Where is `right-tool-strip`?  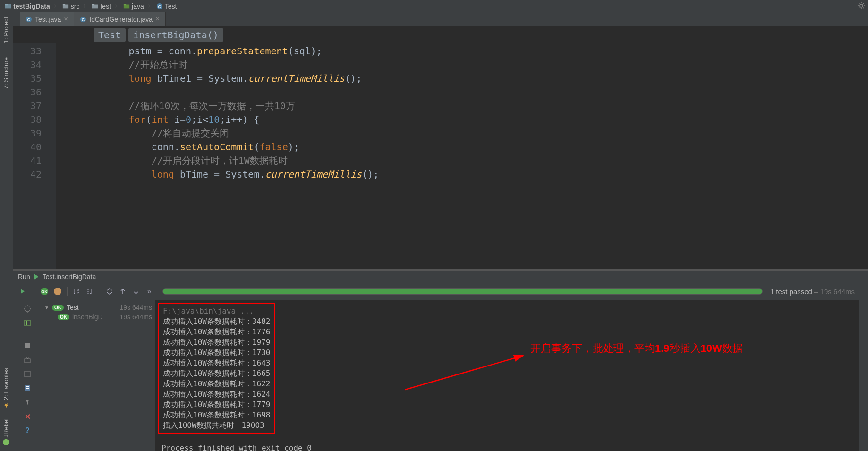
right-tool-strip is located at coordinates (863, 375).